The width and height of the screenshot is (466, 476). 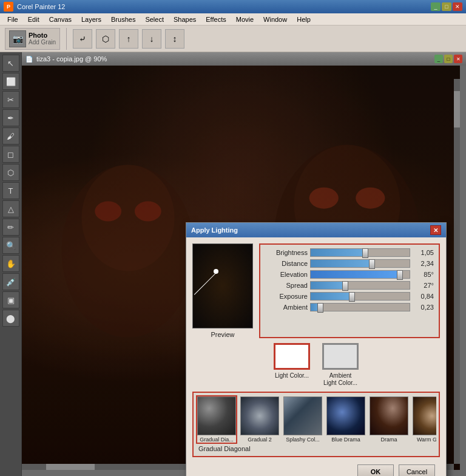 What do you see at coordinates (61, 19) in the screenshot?
I see `menu-canvas: Canvas` at bounding box center [61, 19].